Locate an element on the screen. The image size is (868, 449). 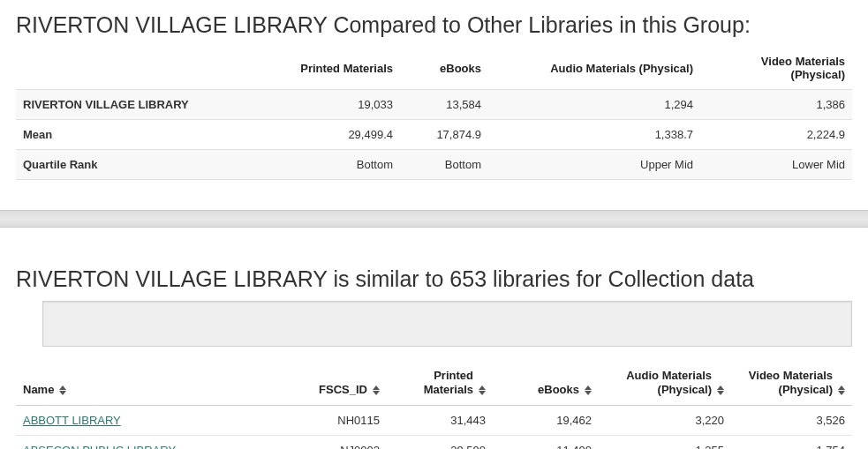
horizontal-scroll-region is located at coordinates (447, 324).